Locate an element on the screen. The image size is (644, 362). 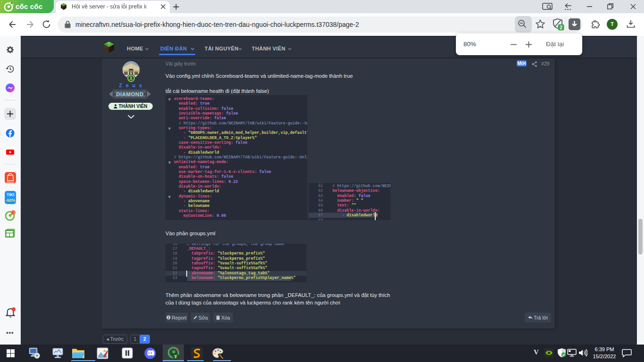
svg-text: Shopee is located at coordinates (10, 183).